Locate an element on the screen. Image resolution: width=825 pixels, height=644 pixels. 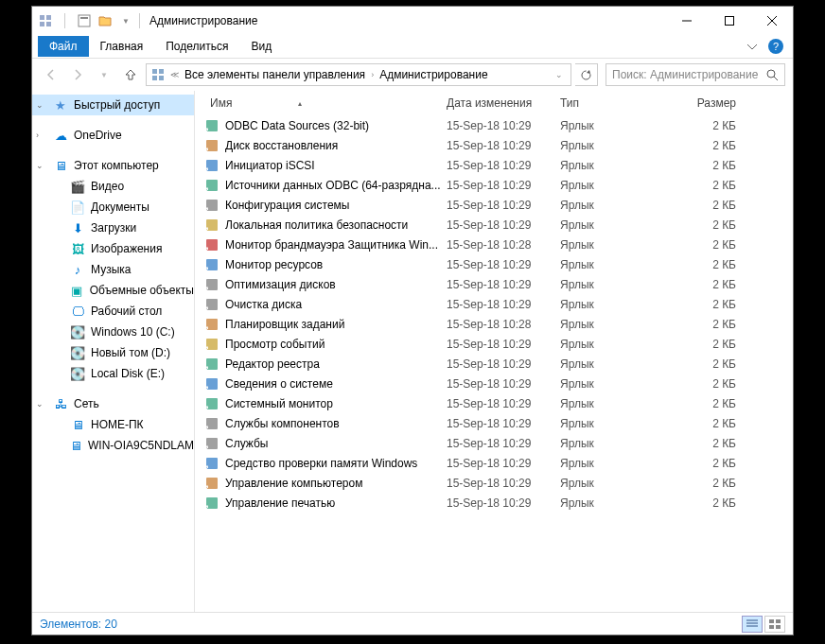
col-date: Дата изменения is located at coordinates (498, 103).